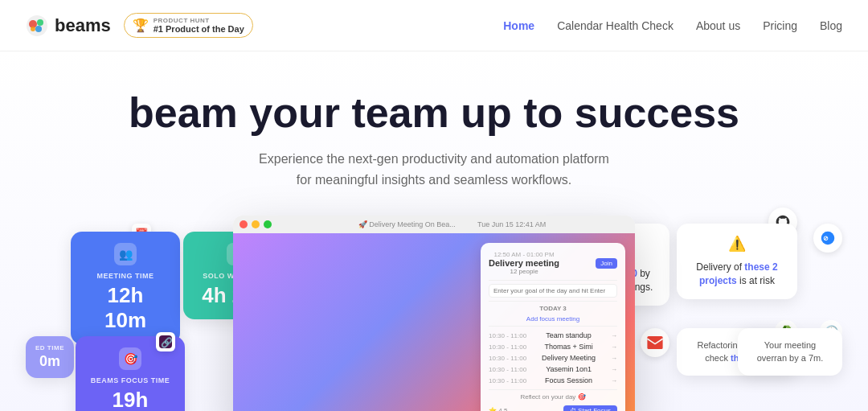 The width and height of the screenshot is (868, 411). What do you see at coordinates (553, 263) in the screenshot?
I see `panel-header: 12:50 AM - 01:00 PM Delivery meeting 12 …` at bounding box center [553, 263].